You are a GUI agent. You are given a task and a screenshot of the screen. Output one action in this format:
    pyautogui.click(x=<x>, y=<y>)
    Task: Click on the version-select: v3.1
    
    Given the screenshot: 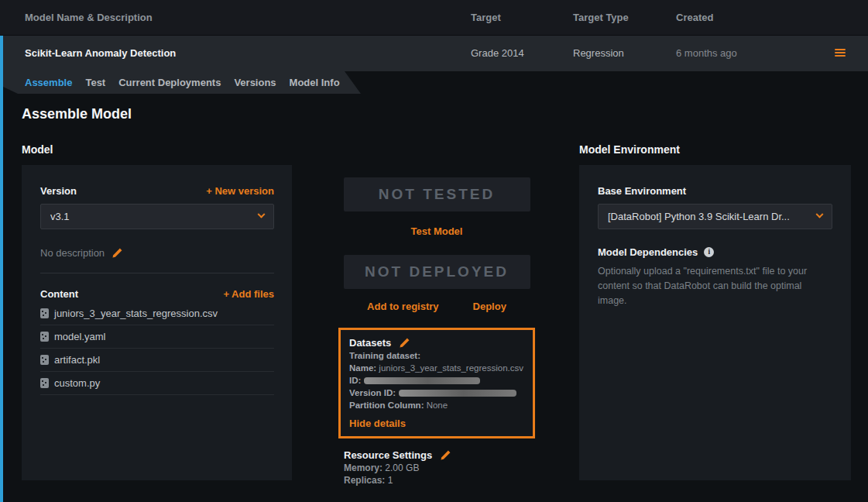 What is the action you would take?
    pyautogui.click(x=157, y=217)
    